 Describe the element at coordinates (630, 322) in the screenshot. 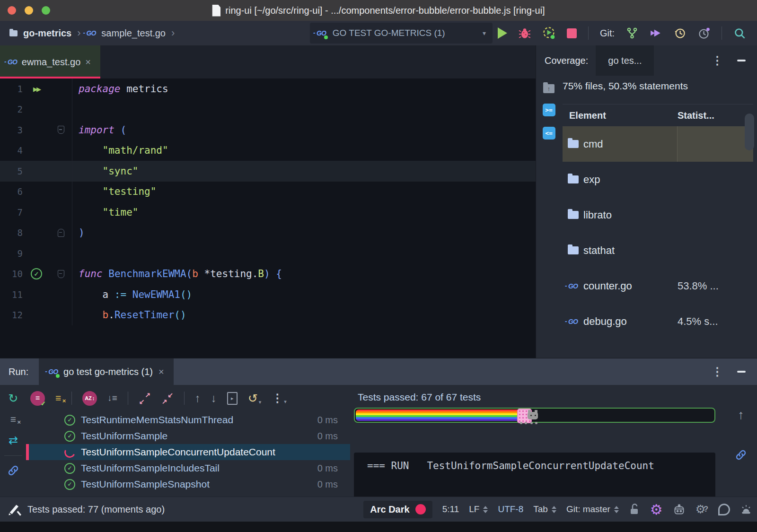

I see `coverage-element-name: debug.go` at that location.